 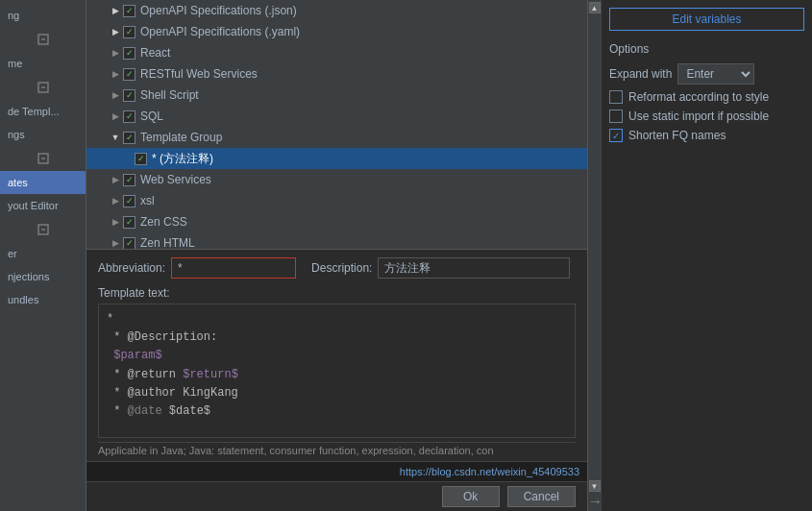 What do you see at coordinates (616, 116) in the screenshot?
I see `static-import-checkbox` at bounding box center [616, 116].